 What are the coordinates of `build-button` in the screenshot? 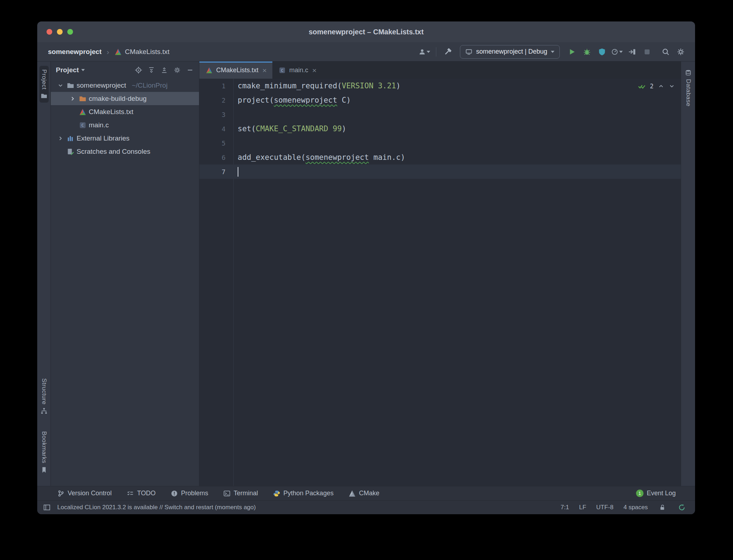 It's located at (448, 52).